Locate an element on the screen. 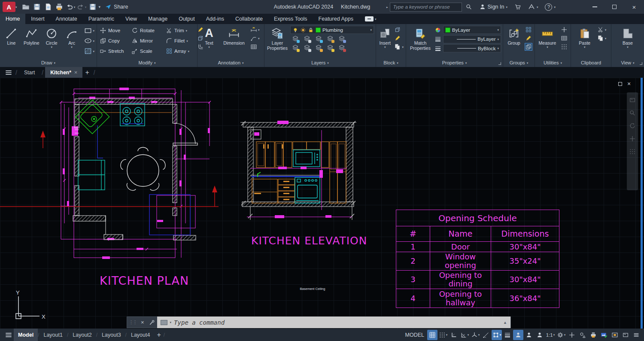 The width and height of the screenshot is (644, 341). plot-preview-button is located at coordinates (48, 7).